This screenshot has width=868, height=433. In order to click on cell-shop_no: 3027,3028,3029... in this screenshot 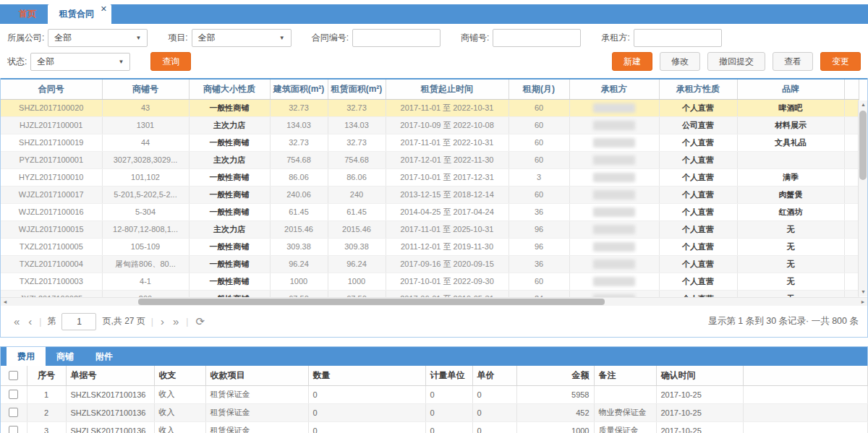, I will do `click(145, 160)`.